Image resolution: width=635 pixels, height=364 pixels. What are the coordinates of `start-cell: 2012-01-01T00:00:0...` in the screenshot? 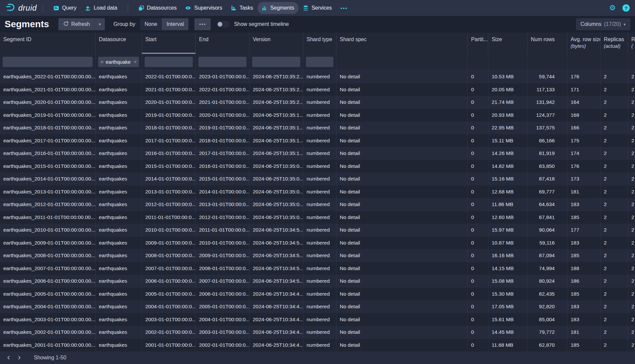 It's located at (169, 204).